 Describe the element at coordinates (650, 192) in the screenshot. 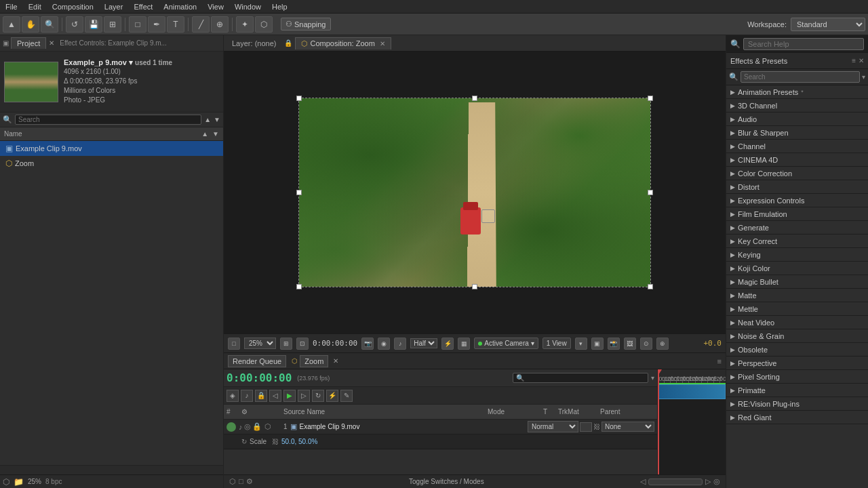

I see `handle-mid-right` at that location.